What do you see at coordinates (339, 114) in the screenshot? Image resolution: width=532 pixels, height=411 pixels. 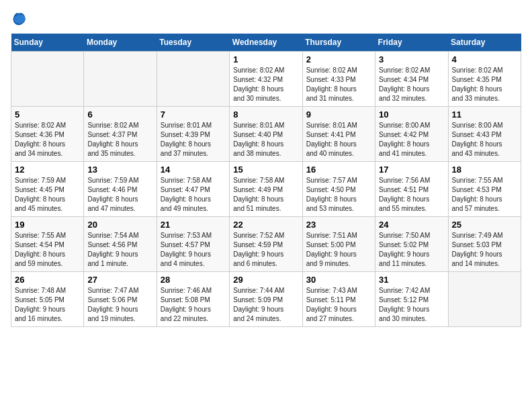 I see `day-number: 9` at bounding box center [339, 114].